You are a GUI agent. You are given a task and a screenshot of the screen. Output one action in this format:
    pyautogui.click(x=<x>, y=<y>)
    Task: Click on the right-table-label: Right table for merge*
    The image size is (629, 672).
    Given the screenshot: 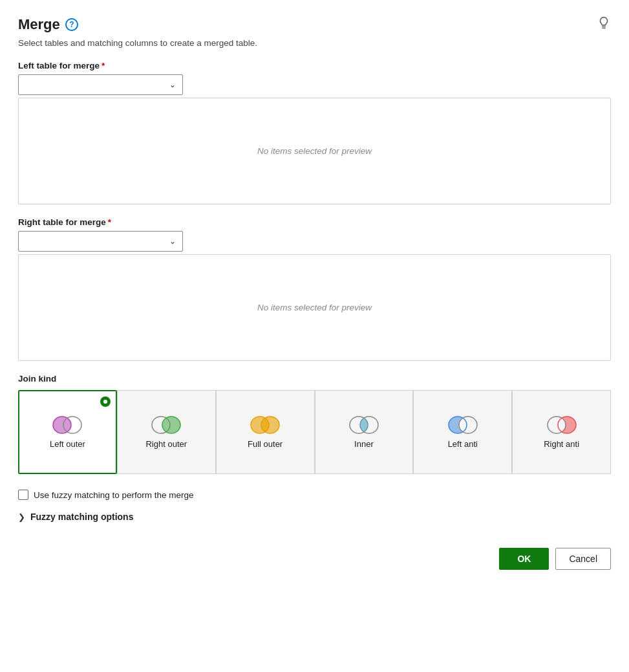 What is the action you would take?
    pyautogui.click(x=314, y=222)
    